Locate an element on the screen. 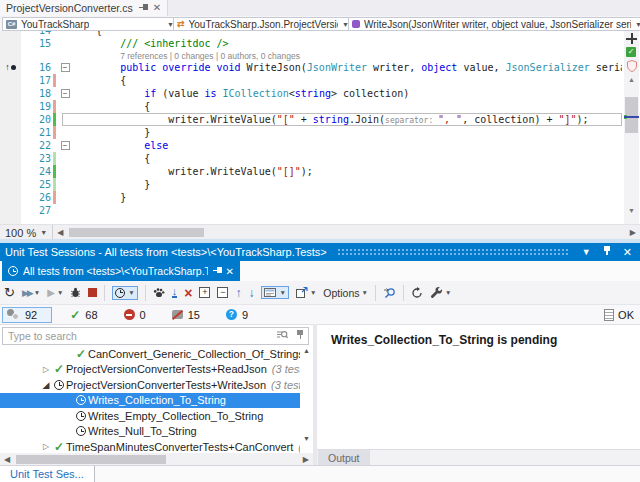 This screenshot has width=640, height=482. count-ignored: 15 is located at coordinates (186, 315).